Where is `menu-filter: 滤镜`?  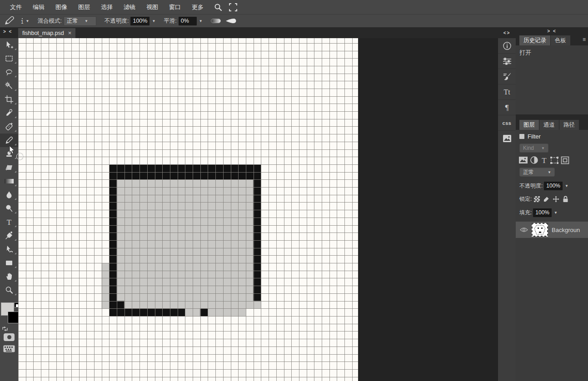
menu-filter: 滤镜 is located at coordinates (130, 7).